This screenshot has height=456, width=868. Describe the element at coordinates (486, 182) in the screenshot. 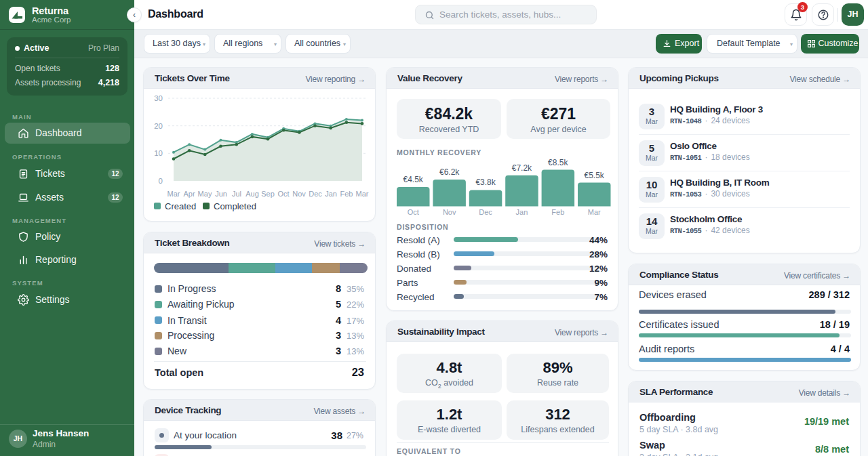

I see `svg-text: €3.8k` at that location.